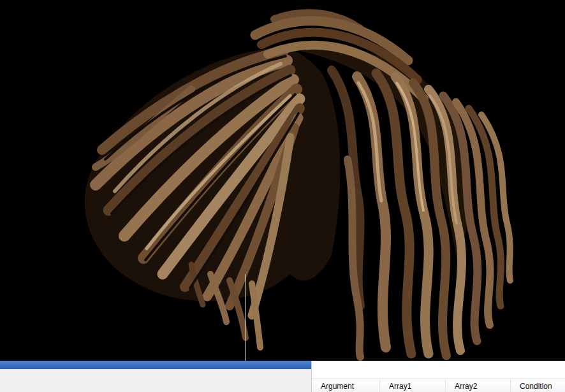 This screenshot has width=565, height=392. Describe the element at coordinates (246, 317) in the screenshot. I see `vertical-guide-line` at that location.